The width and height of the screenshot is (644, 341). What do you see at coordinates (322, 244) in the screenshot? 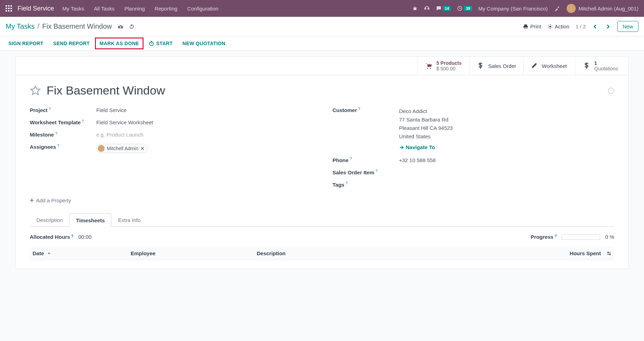
I see `tab-content-timesheets: Allocated Hours? 00:00 Progress? 0 % Dat…` at bounding box center [322, 244].